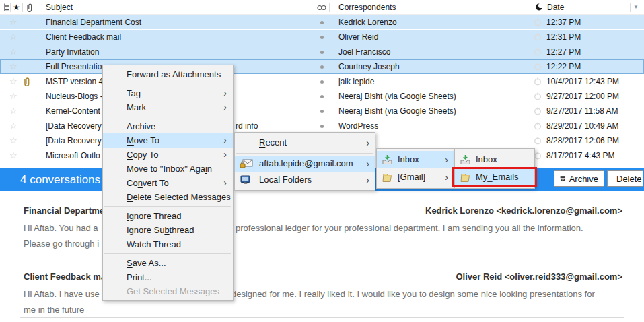 The height and width of the screenshot is (322, 644). What do you see at coordinates (305, 180) in the screenshot?
I see `submenu-item-local-folders: Local Folders›` at bounding box center [305, 180].